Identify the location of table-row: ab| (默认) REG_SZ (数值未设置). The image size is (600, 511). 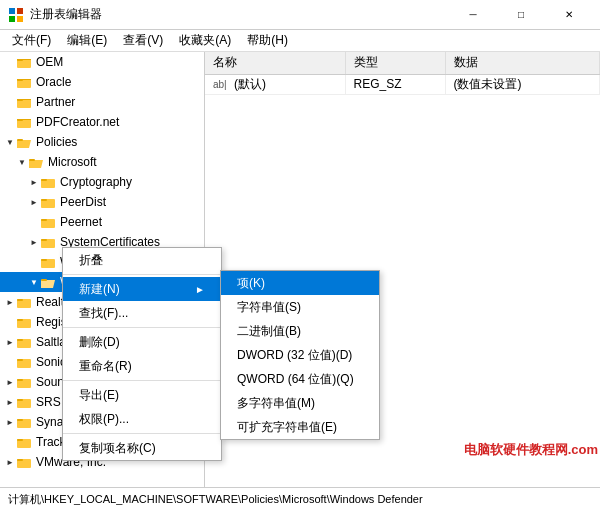
(402, 84).